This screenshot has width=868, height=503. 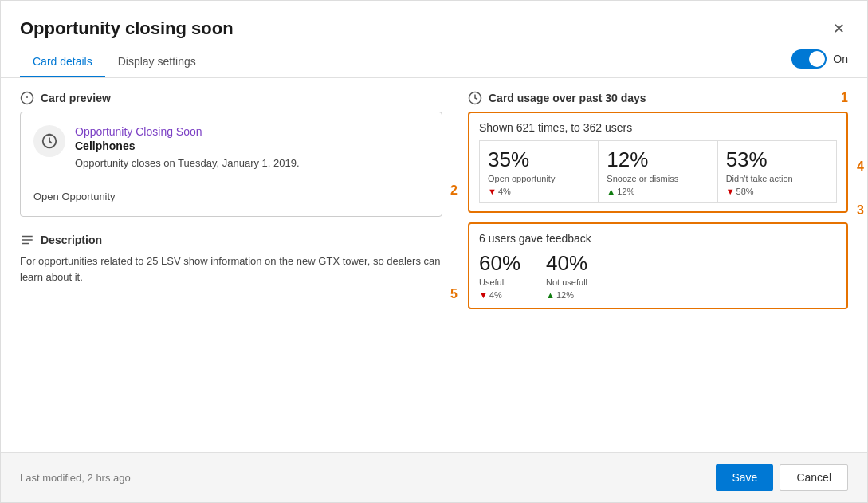 What do you see at coordinates (730, 191) in the screenshot?
I see `arrow-down-icon-2: ▼` at bounding box center [730, 191].